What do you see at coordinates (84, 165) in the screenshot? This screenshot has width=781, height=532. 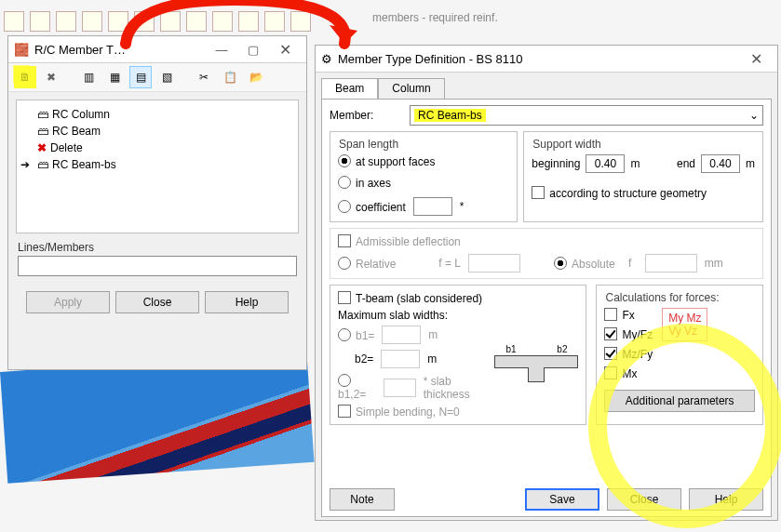 I see `tree-label: RC Beam-bs` at bounding box center [84, 165].